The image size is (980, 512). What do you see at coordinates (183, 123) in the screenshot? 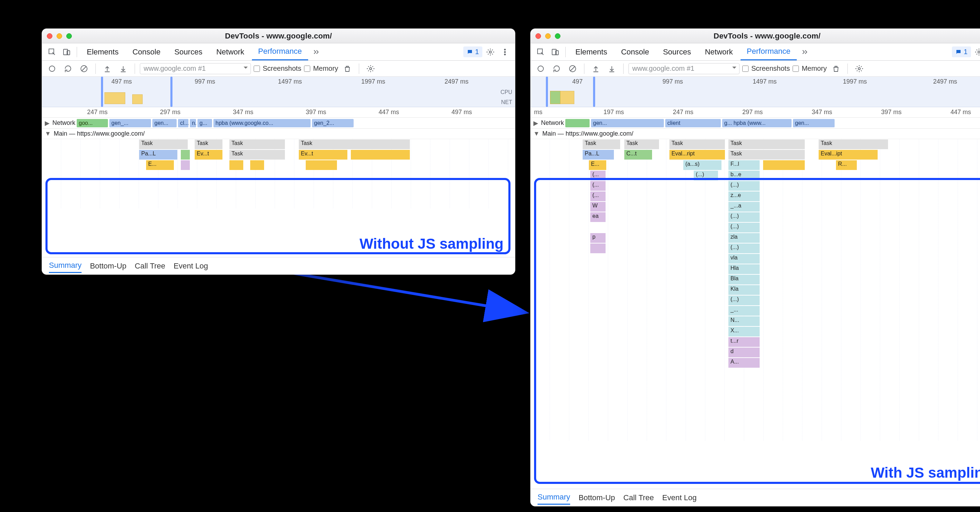
I see `network-segment: cl...` at bounding box center [183, 123].